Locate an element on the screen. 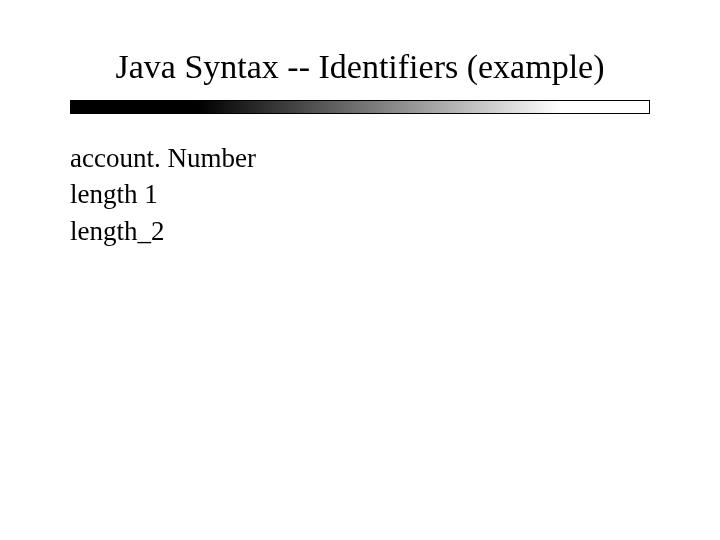 This screenshot has height=540, width=720. identifier-line: length 1 is located at coordinates (360, 194).